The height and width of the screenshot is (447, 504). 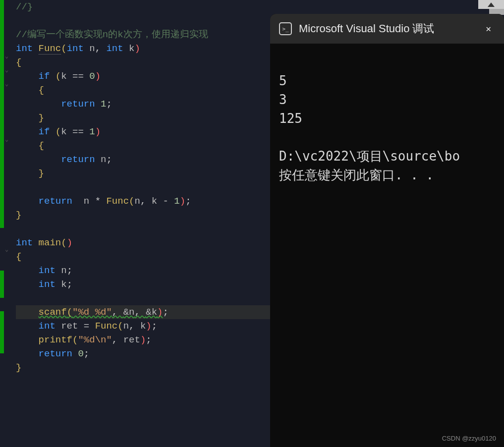 I want to click on watermark: CSDN @zzyu0120, so click(x=469, y=438).